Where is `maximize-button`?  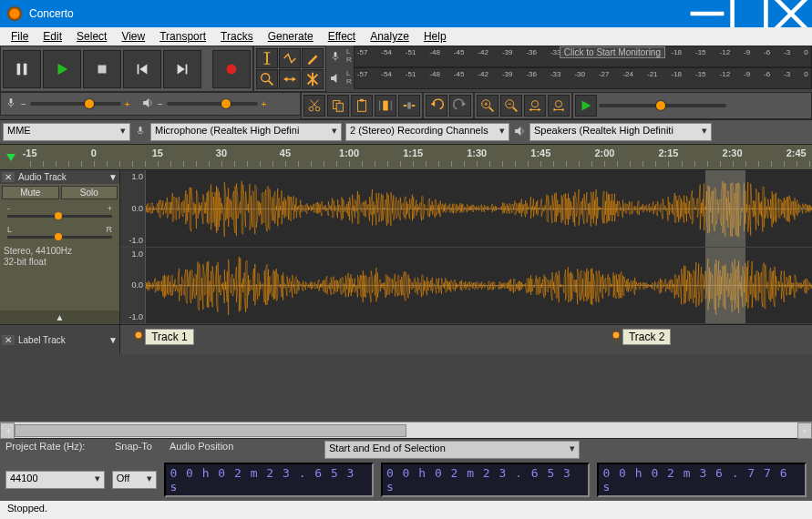
maximize-button is located at coordinates (749, 14).